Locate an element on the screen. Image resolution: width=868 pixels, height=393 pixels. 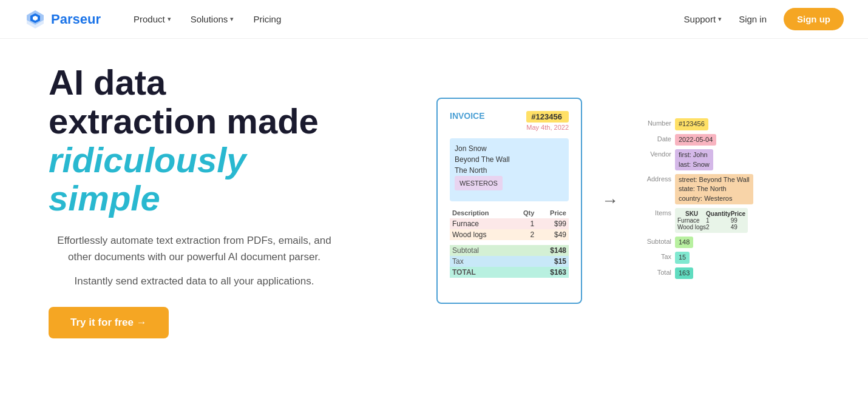
invoice-total: TOTAL $163 is located at coordinates (509, 272).